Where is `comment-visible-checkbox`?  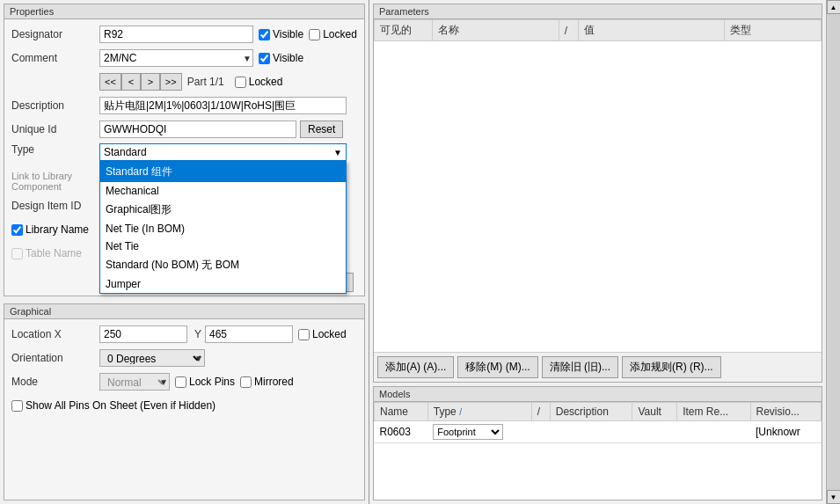
comment-visible-checkbox is located at coordinates (264, 58).